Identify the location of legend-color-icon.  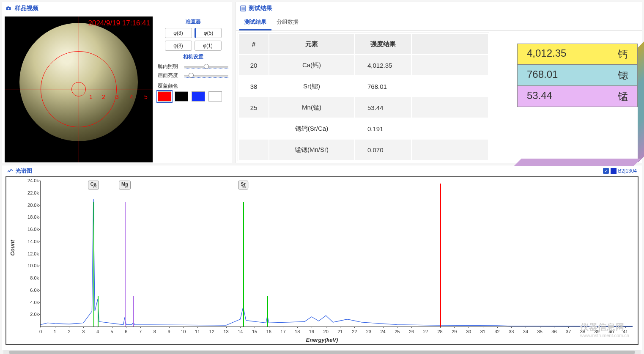
(614, 171).